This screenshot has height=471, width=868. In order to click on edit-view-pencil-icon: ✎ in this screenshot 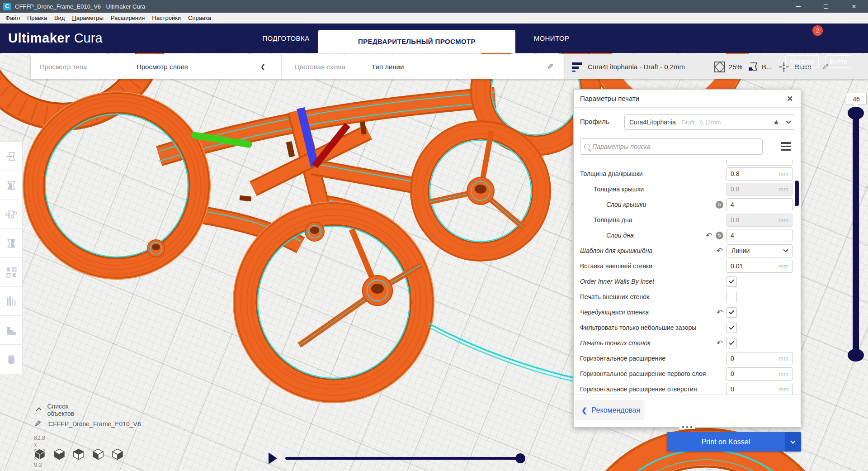, I will do `click(550, 67)`.